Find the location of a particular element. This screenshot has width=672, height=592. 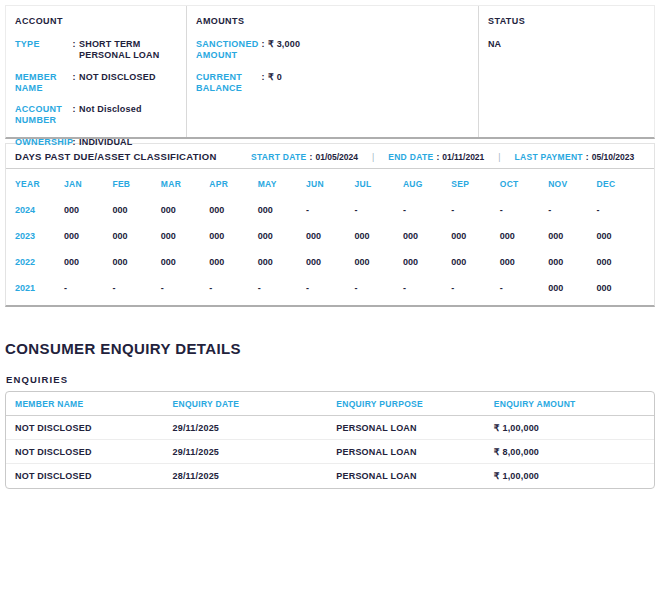

enquiry-date: 28/11/2025 is located at coordinates (255, 476).